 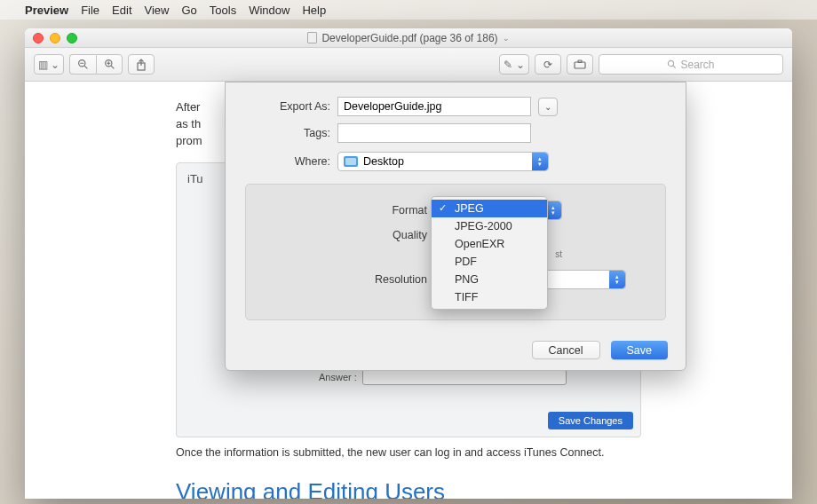 What do you see at coordinates (489, 262) in the screenshot?
I see `format-option-pdf: PDF` at bounding box center [489, 262].